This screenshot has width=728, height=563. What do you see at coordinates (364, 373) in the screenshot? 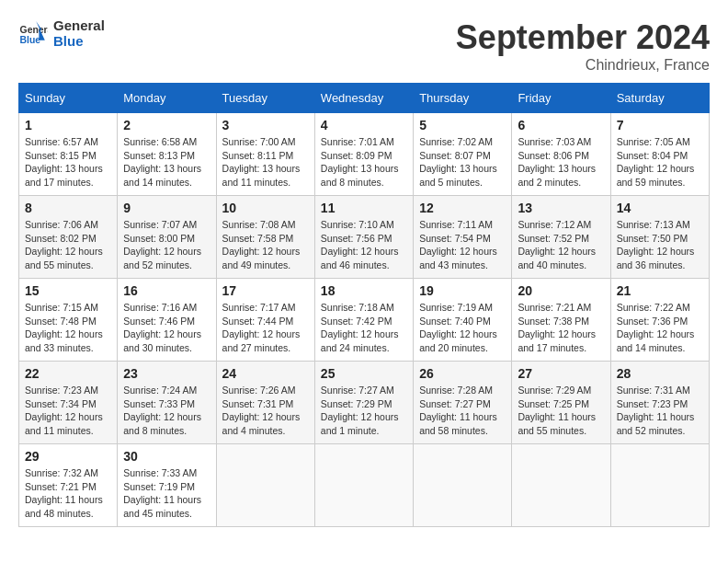
I see `day-number: 25` at bounding box center [364, 373].